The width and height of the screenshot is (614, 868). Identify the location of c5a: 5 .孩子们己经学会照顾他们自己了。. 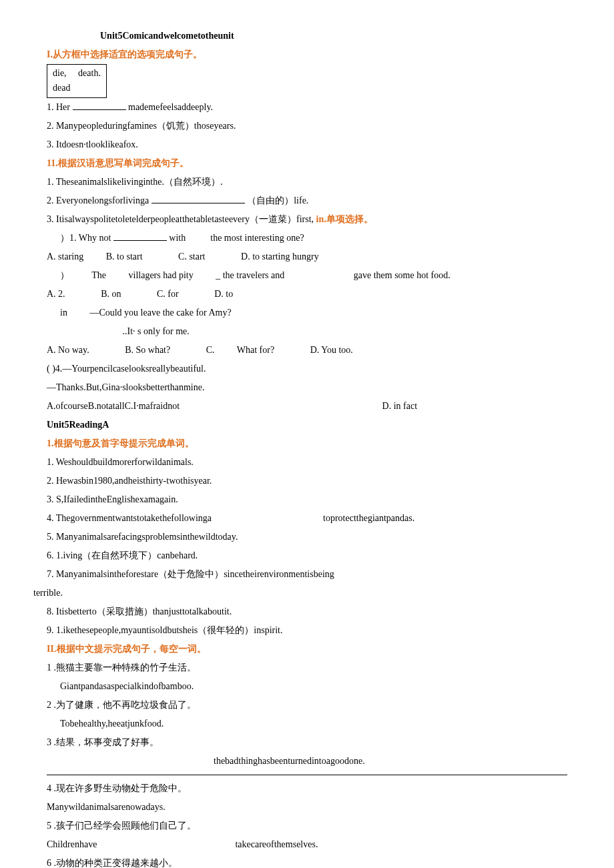
(307, 826).